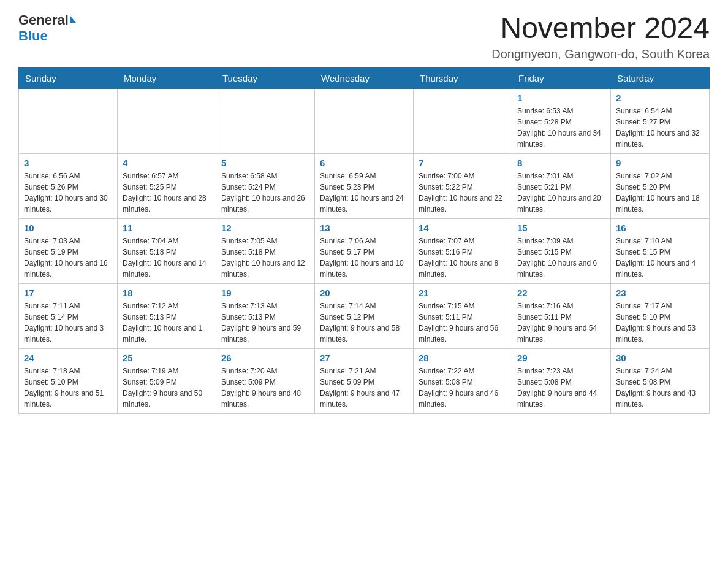 The height and width of the screenshot is (563, 728). Describe the element at coordinates (661, 316) in the screenshot. I see `calendar-day-cell: 23Sunrise: 7:17 AMSunset: 5:10 PMDayligh…` at that location.